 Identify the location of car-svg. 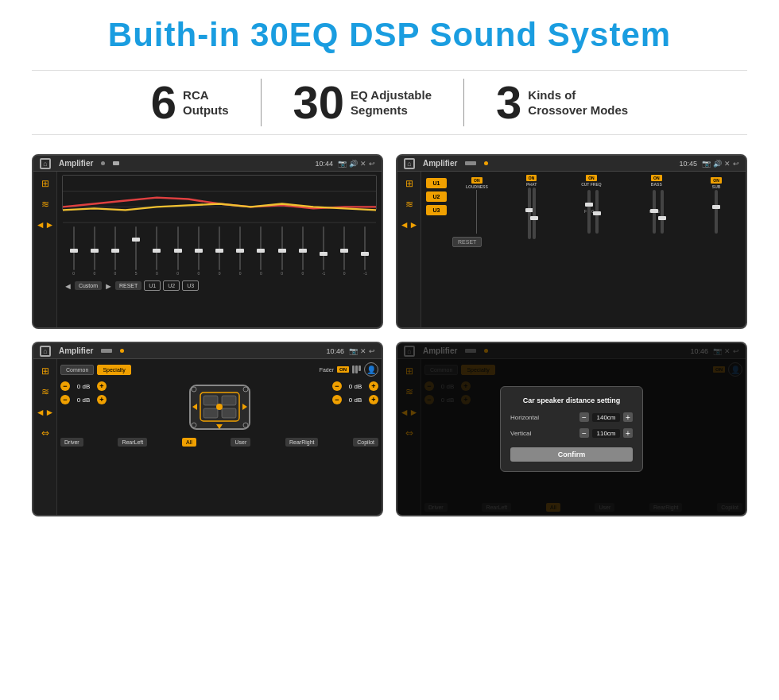
(219, 407).